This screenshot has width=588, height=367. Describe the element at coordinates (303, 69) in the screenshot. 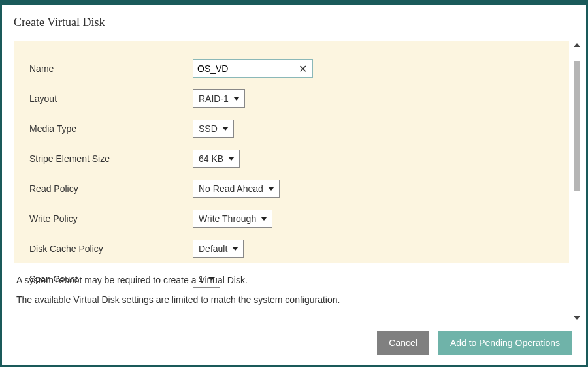

I see `clear-name-icon: ✕` at that location.